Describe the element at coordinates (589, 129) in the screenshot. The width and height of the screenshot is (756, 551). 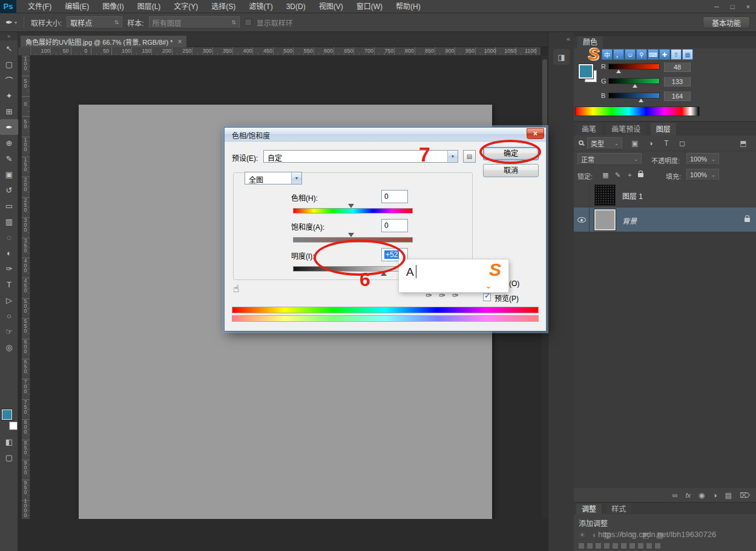
I see `tab-brush: 画笔` at that location.